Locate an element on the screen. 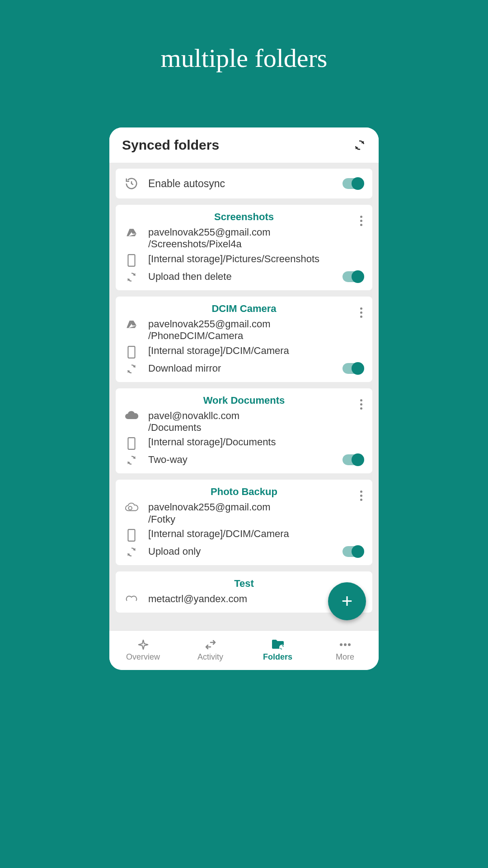 The height and width of the screenshot is (868, 488). folder-card: Screenshots pavelnovak255@gmail.com/Scre… is located at coordinates (244, 248).